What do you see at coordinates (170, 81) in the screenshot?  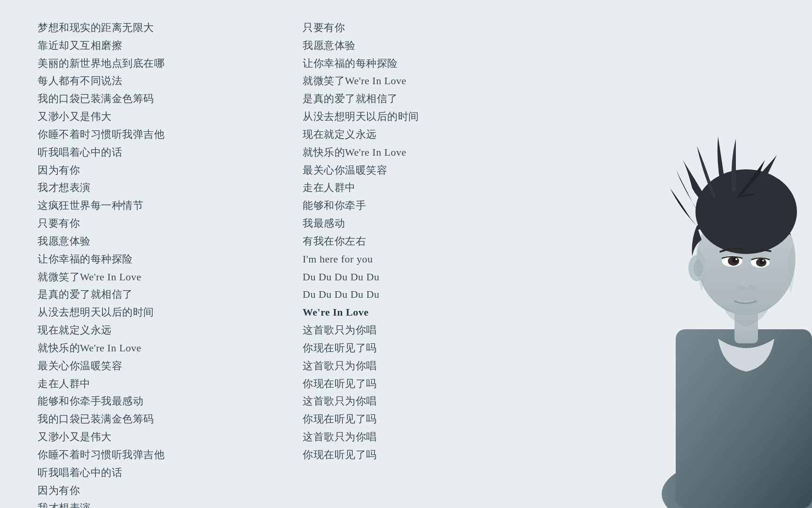 I see `lyric-line: 每人都有不同说法` at bounding box center [170, 81].